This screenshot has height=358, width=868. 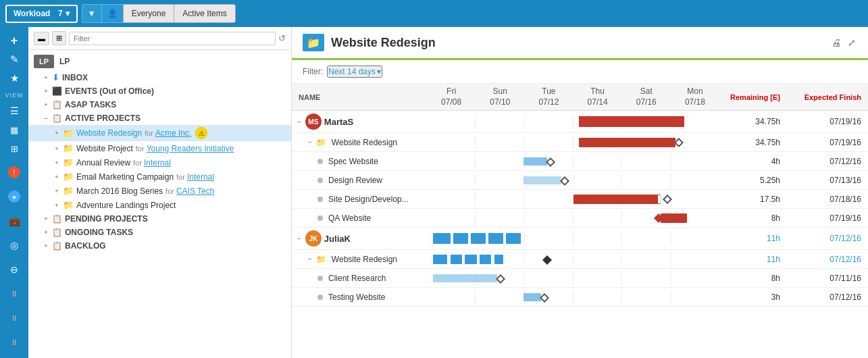 What do you see at coordinates (159, 133) in the screenshot?
I see `tree-item-website-redesign: + 📁 Website Redesign for Acme Inc. ⚠` at bounding box center [159, 133].